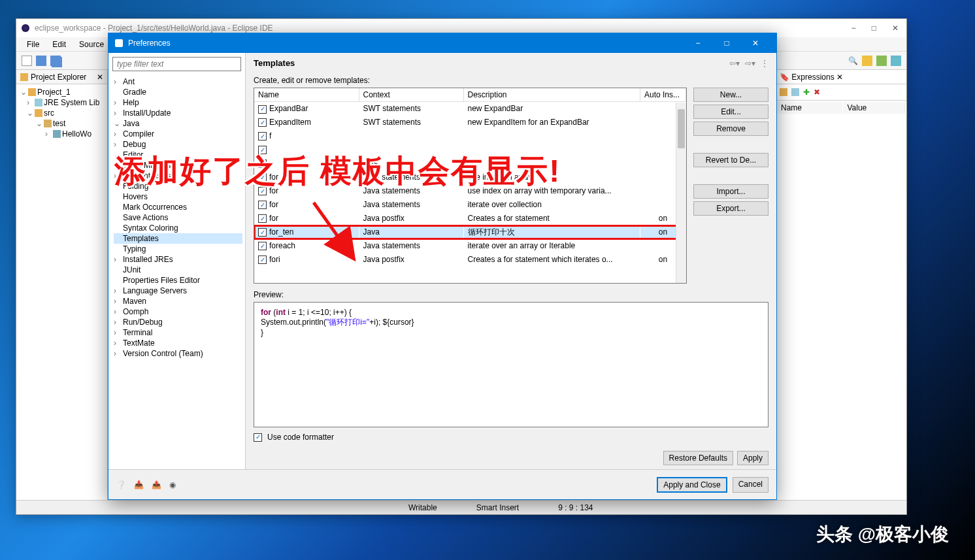  What do you see at coordinates (735, 63) in the screenshot?
I see `back-icon: ⇦▾` at bounding box center [735, 63].